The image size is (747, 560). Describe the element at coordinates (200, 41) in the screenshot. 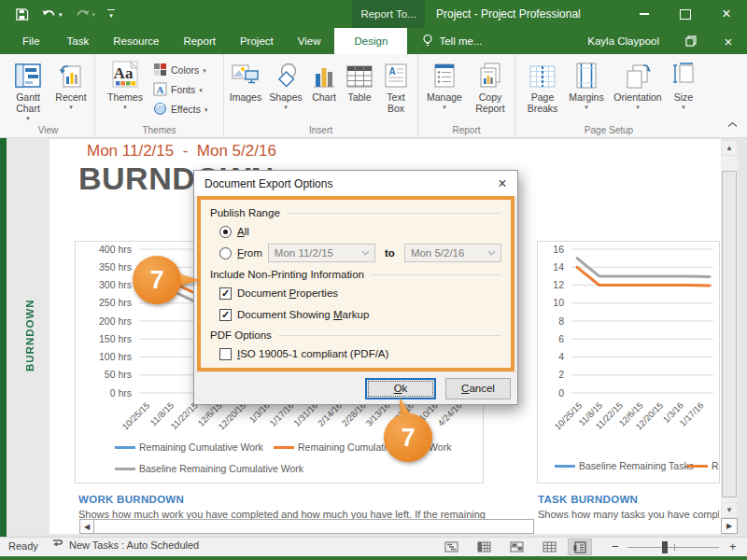

I see `tab-report: Report` at that location.